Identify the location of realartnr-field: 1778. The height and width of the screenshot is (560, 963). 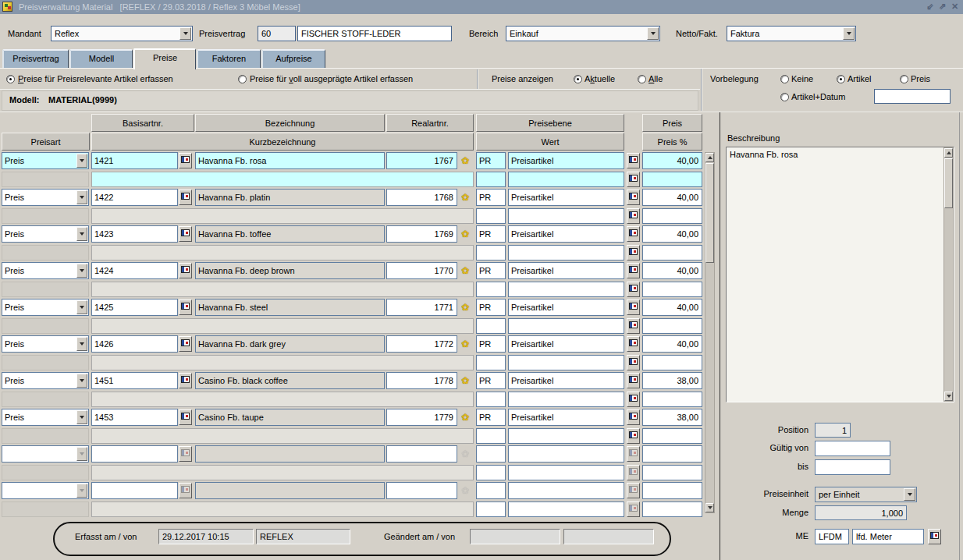
(421, 381).